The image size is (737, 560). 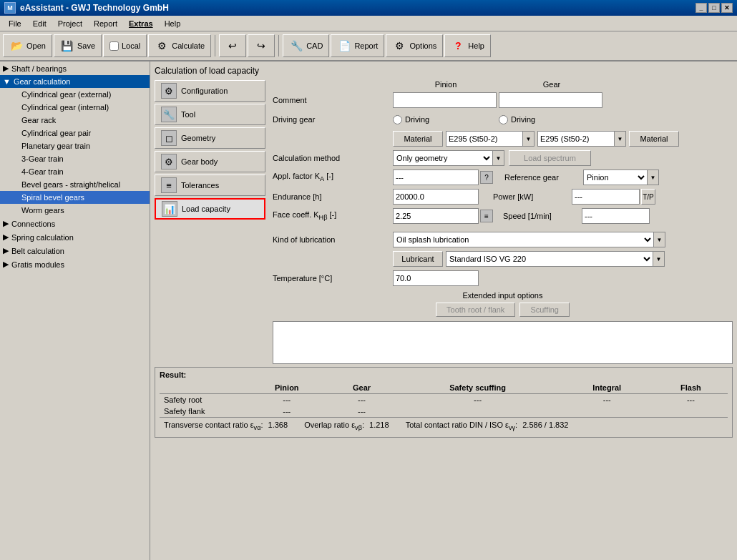 What do you see at coordinates (550, 259) in the screenshot?
I see `lubricant-select: Standard ISO VG 220` at bounding box center [550, 259].